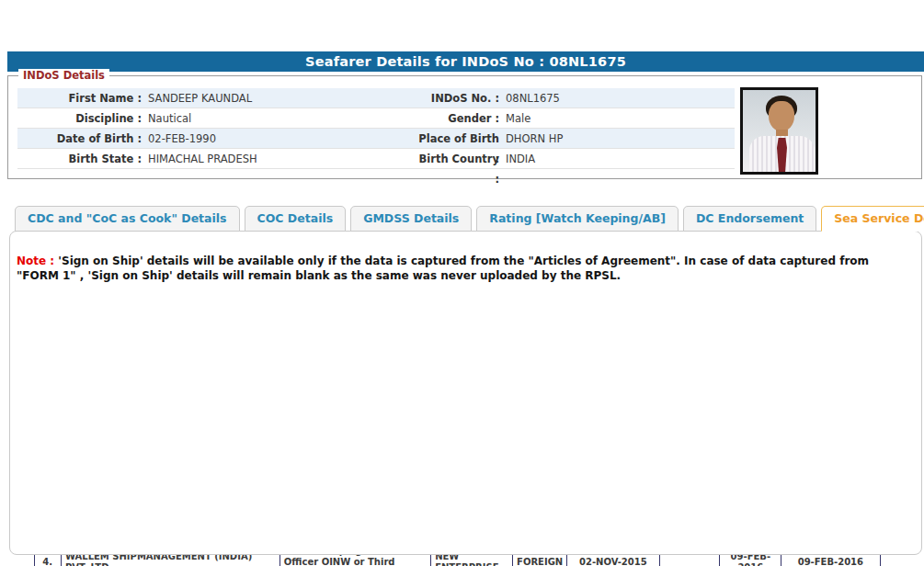 The width and height of the screenshot is (924, 566). I want to click on tab-sea-service-details: Sea Service Details, so click(873, 219).